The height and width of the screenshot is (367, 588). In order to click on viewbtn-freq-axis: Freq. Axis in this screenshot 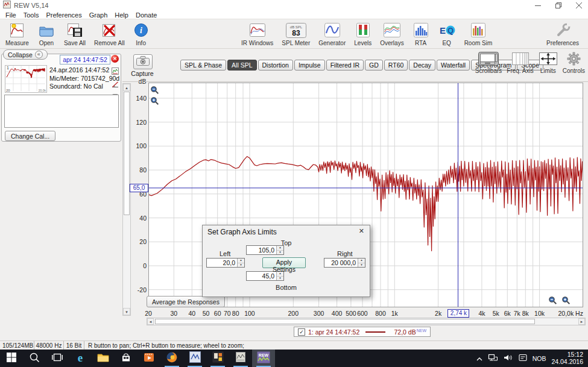, I will do `click(520, 63)`.